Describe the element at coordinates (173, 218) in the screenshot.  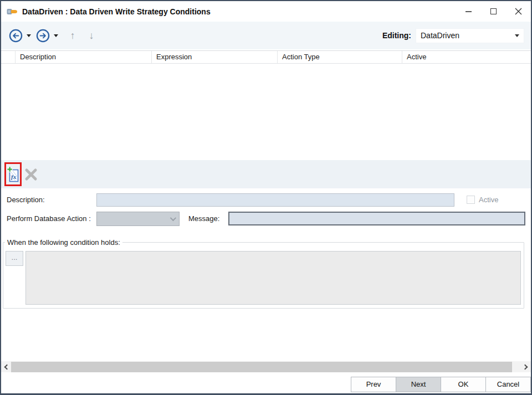
I see `dropdown-chevron-icon` at that location.